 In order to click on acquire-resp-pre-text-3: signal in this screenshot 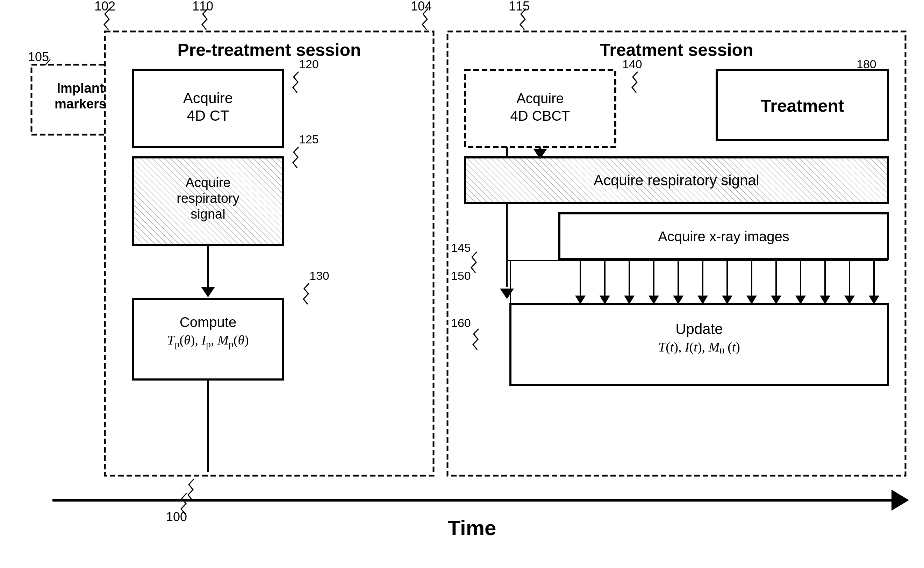, I will do `click(208, 214)`.